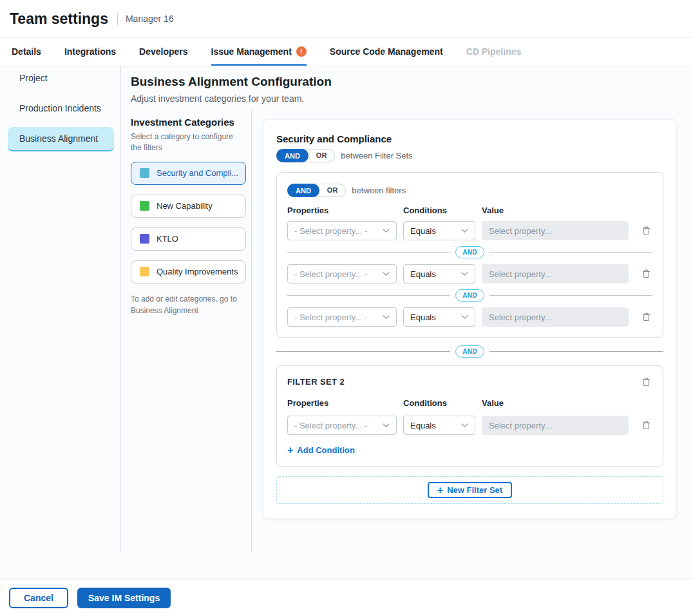 The width and height of the screenshot is (693, 616). What do you see at coordinates (185, 143) in the screenshot?
I see `categories-description: Select a category to configure the filte…` at bounding box center [185, 143].